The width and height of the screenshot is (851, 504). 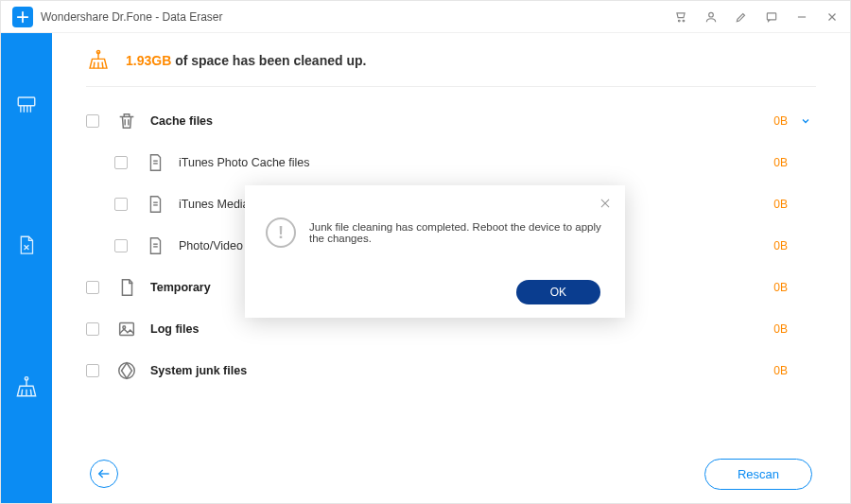 I want to click on sidebar-shred-icon, so click(x=26, y=104).